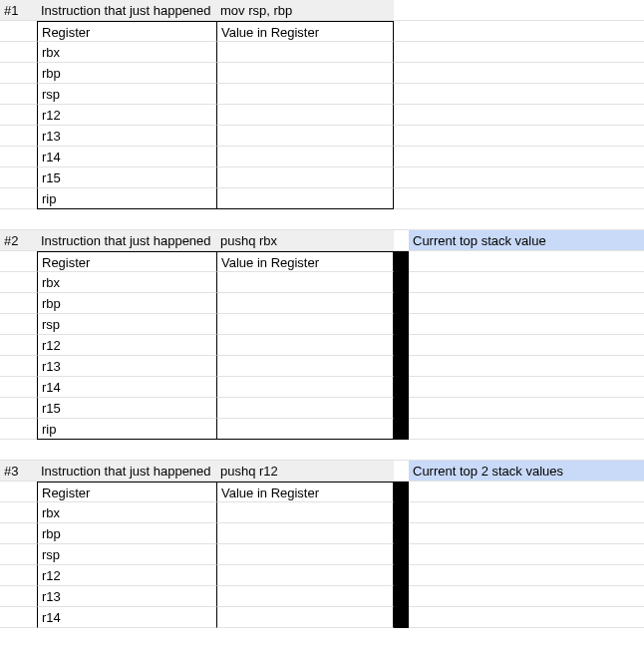  I want to click on stack-header: Current top 2 stack values, so click(526, 471).